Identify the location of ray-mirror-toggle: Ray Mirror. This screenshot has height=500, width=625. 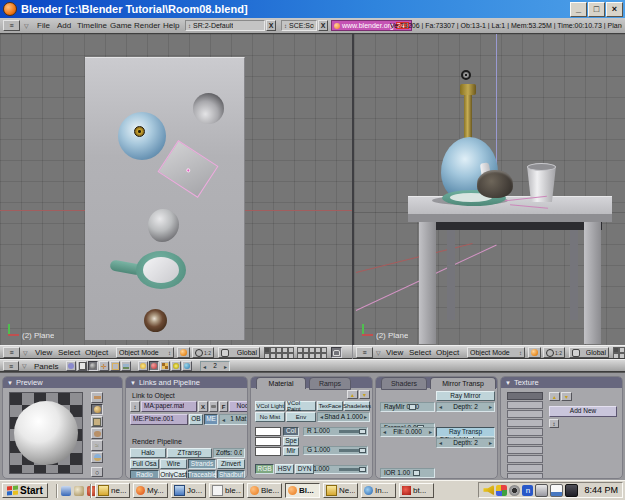
(466, 396).